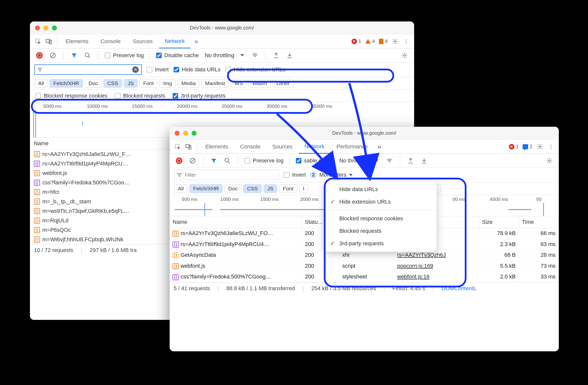 Image resolution: width=588 pixels, height=385 pixels. Describe the element at coordinates (527, 147) in the screenshot. I see `message-count: 2` at that location.